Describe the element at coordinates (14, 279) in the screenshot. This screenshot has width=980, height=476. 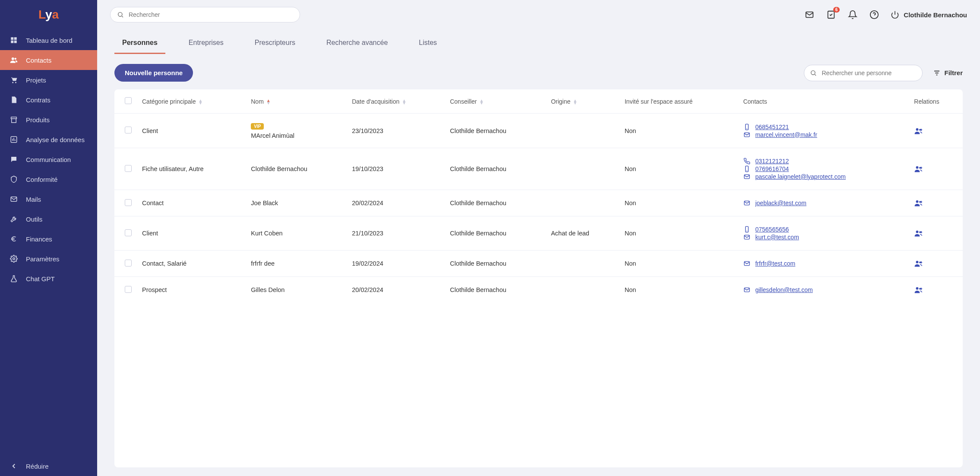
I see `flask-icon` at that location.